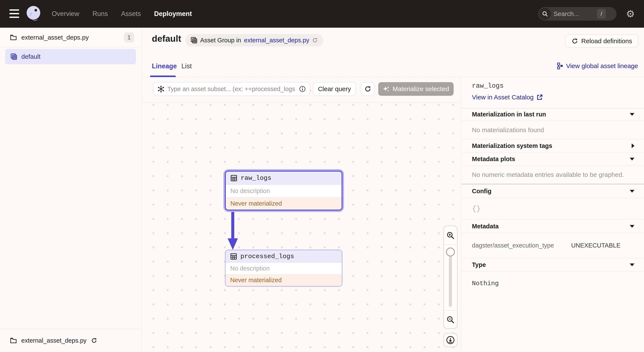 The image size is (644, 352). I want to click on global-search: /, so click(578, 14).